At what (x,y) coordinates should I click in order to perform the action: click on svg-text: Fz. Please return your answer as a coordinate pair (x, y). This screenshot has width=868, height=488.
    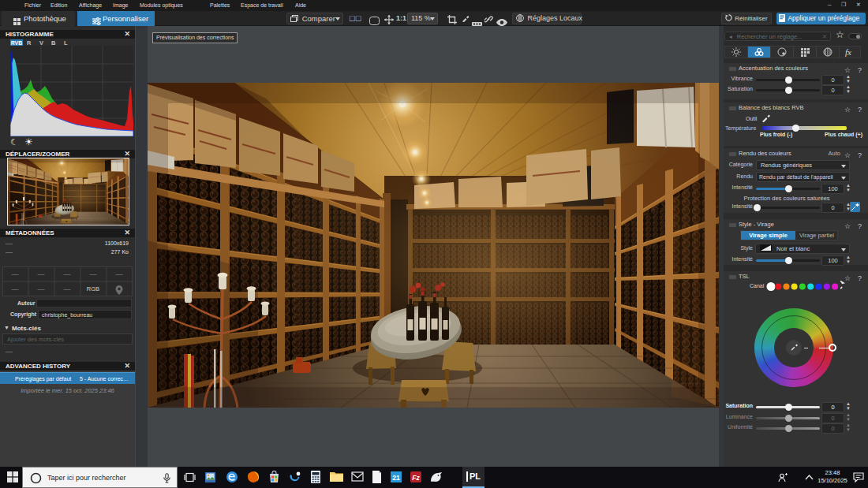
    Looking at the image, I should click on (416, 478).